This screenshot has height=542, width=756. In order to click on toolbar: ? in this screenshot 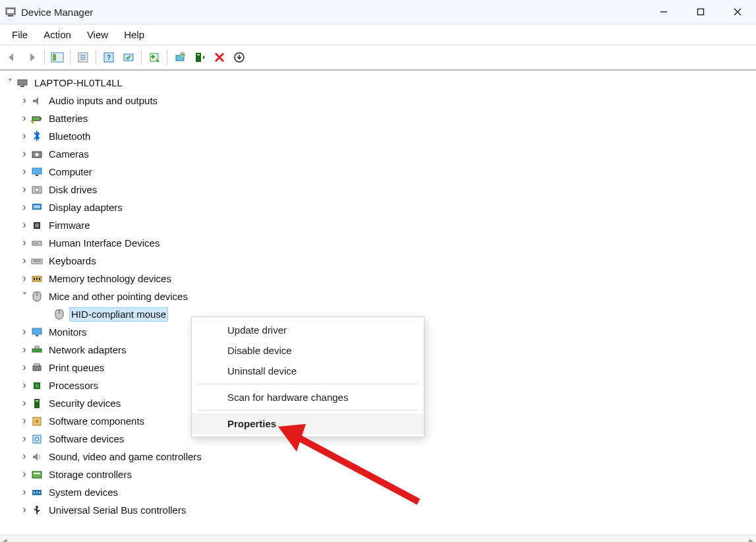, I will do `click(378, 58)`.